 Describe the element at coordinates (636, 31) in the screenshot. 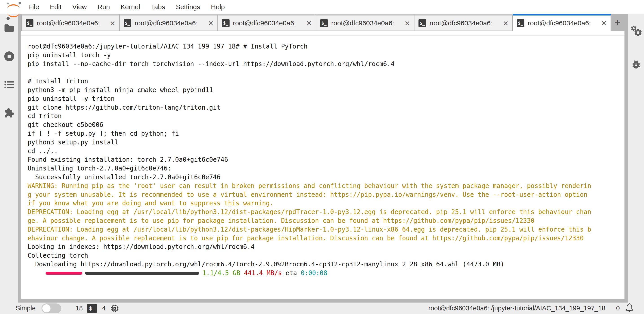

I see `property-inspector-icon` at that location.